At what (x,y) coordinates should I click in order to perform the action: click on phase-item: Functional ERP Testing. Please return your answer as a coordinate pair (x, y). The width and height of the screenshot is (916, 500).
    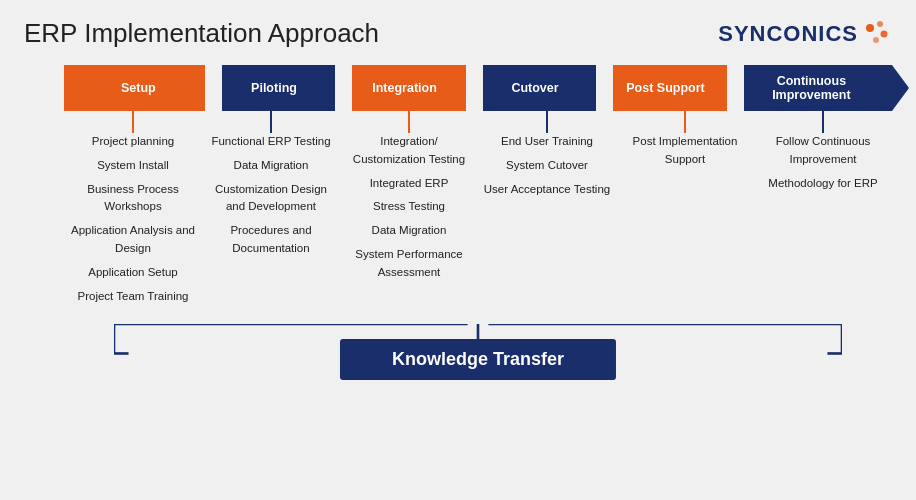
    Looking at the image, I should click on (271, 142).